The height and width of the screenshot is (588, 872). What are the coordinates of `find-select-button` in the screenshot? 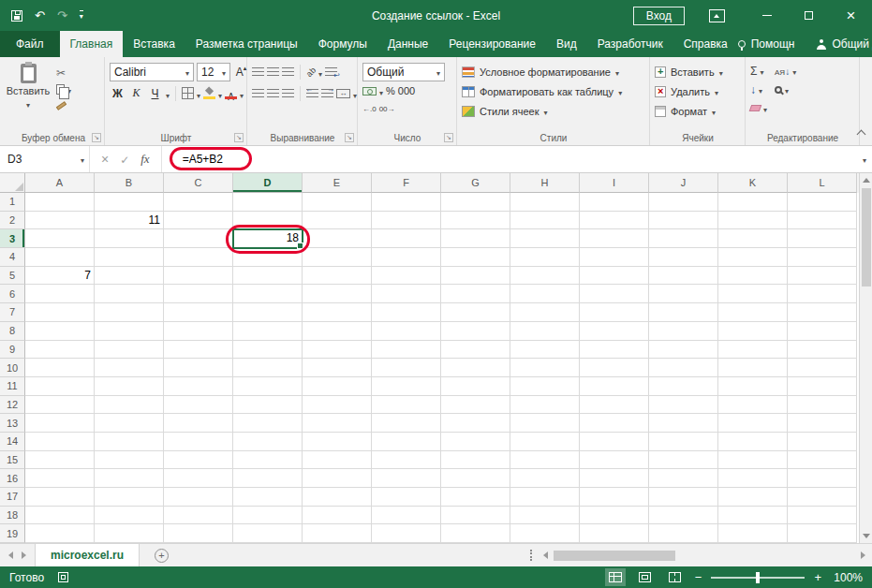 It's located at (785, 90).